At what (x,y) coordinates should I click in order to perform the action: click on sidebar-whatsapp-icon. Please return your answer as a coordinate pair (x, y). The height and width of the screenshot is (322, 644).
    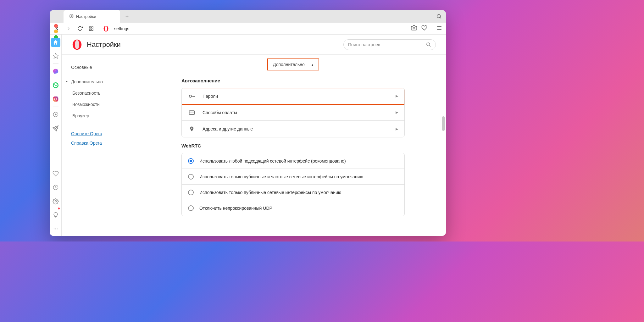
    Looking at the image, I should click on (56, 85).